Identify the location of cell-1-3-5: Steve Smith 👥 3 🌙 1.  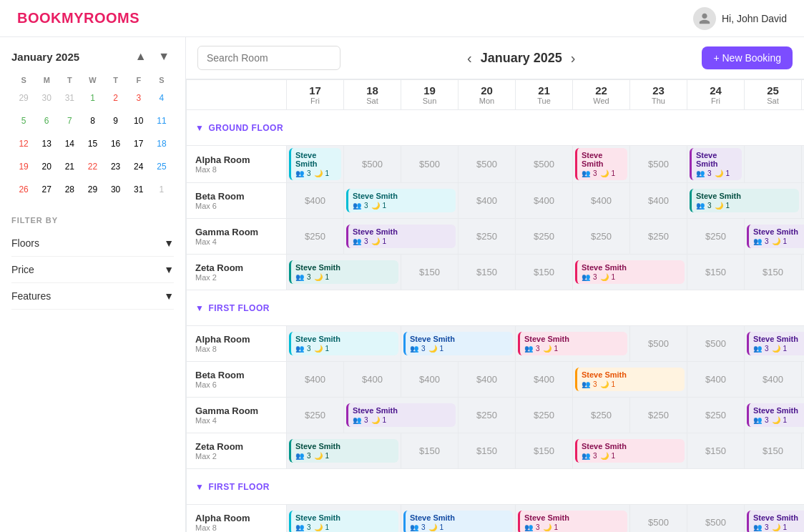
(630, 451).